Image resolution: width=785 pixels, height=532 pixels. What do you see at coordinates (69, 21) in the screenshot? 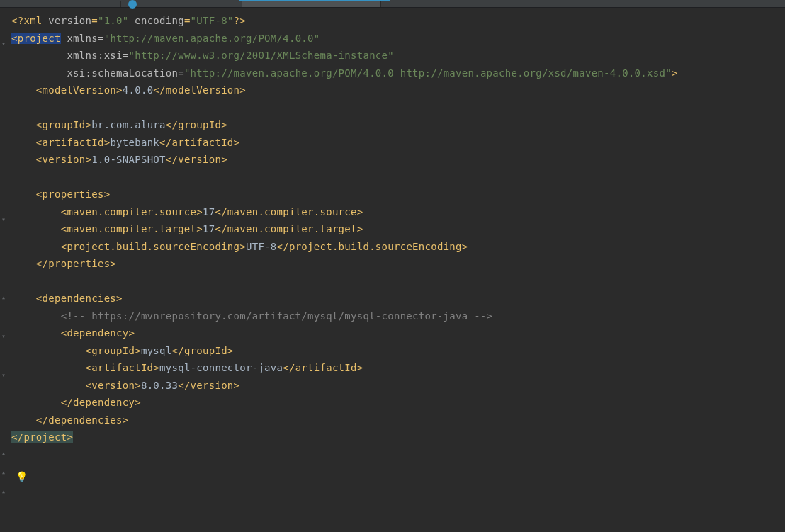
I see `attr-version: version` at bounding box center [69, 21].